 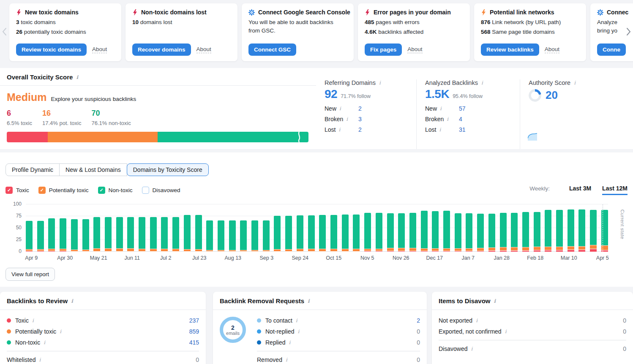 I want to click on row-value: 2, so click(x=418, y=321).